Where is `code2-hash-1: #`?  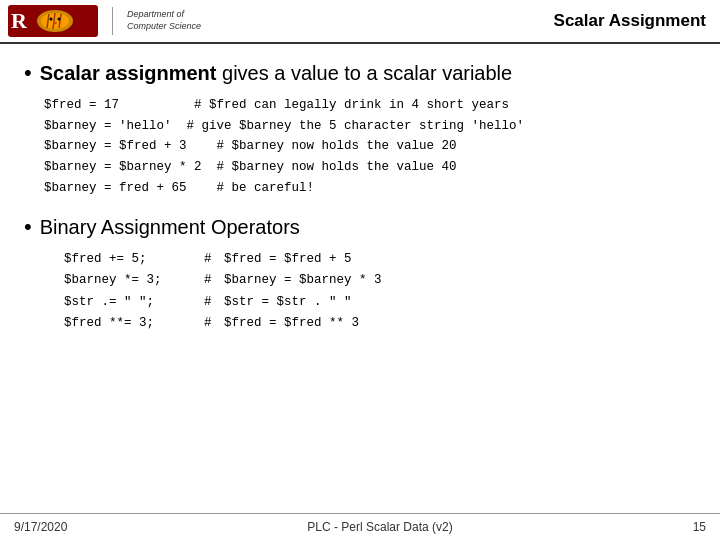 code2-hash-1: # is located at coordinates (214, 280).